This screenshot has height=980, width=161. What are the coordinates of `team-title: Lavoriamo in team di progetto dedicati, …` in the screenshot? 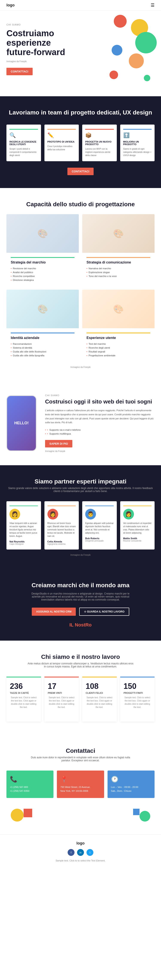 It's located at (81, 113).